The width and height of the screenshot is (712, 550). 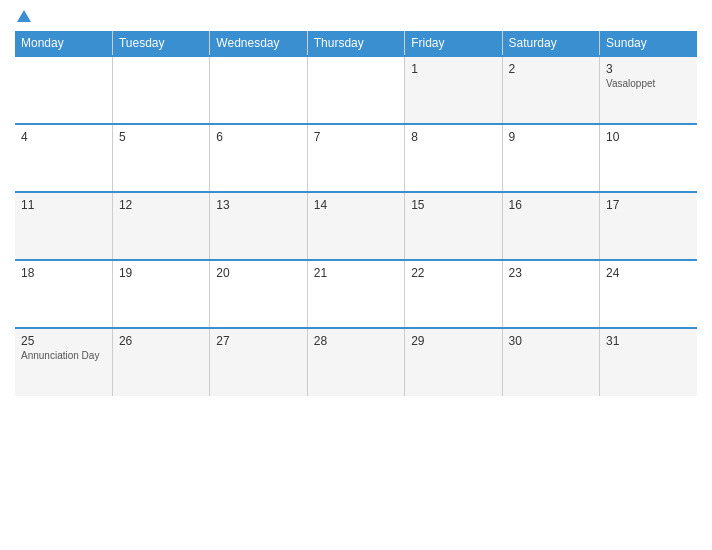 What do you see at coordinates (648, 44) in the screenshot?
I see `col-header-sunday: Sunday` at bounding box center [648, 44].